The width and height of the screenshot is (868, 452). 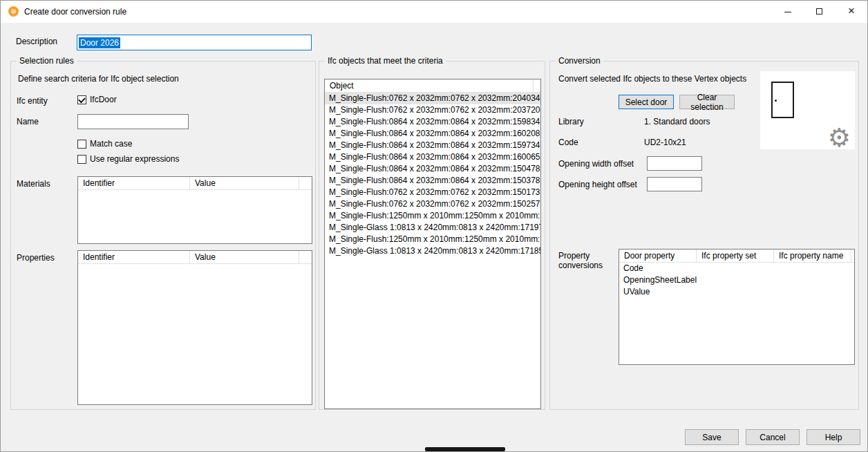 What do you see at coordinates (100, 43) in the screenshot?
I see `description-value: Door 2026` at bounding box center [100, 43].